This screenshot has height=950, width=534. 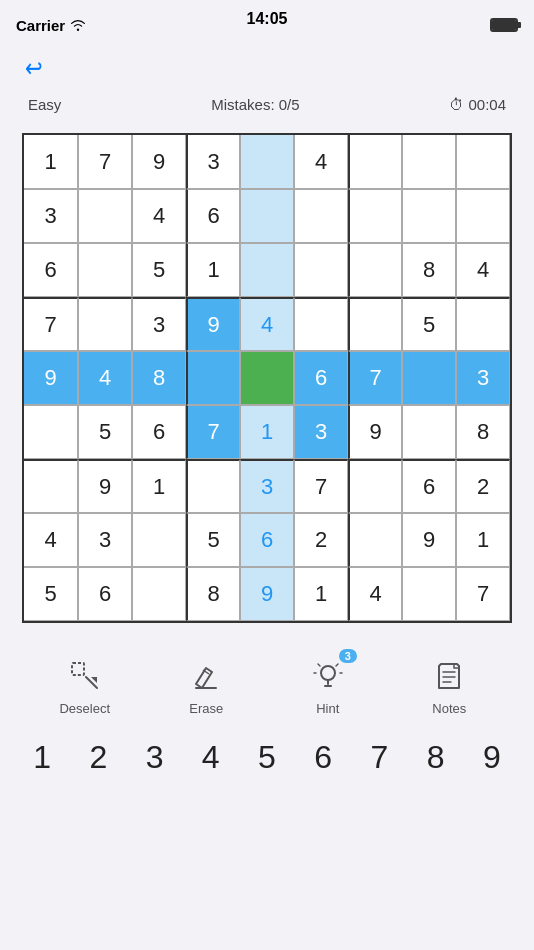 I want to click on erase-button: Erase, so click(x=206, y=686).